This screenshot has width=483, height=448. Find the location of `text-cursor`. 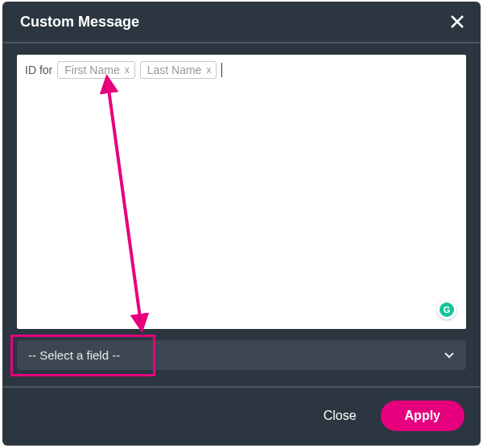

text-cursor is located at coordinates (222, 70).